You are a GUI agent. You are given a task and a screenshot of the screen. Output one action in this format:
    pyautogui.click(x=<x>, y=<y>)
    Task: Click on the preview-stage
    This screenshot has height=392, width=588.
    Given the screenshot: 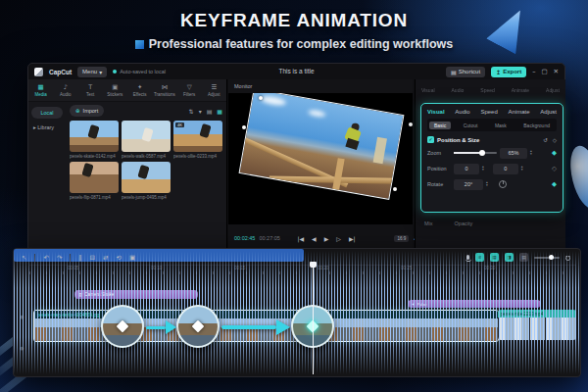 What is the action you would take?
    pyautogui.click(x=320, y=159)
    